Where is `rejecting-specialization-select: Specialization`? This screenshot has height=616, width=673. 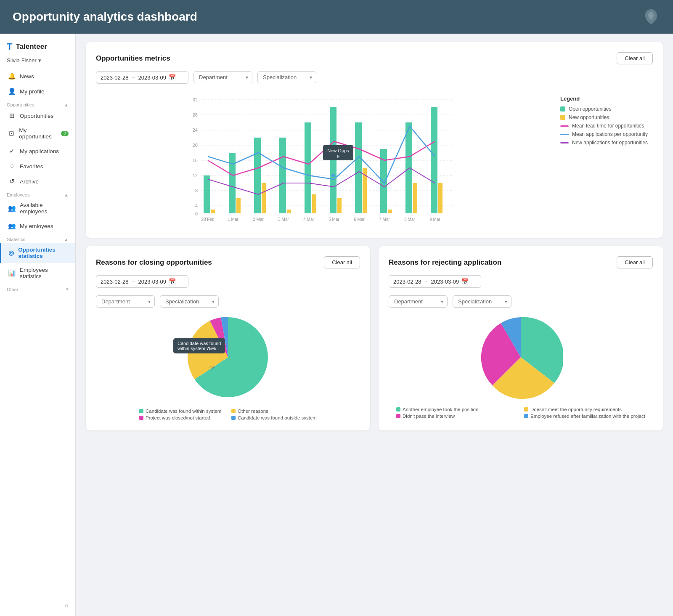 rejecting-specialization-select: Specialization is located at coordinates (482, 301).